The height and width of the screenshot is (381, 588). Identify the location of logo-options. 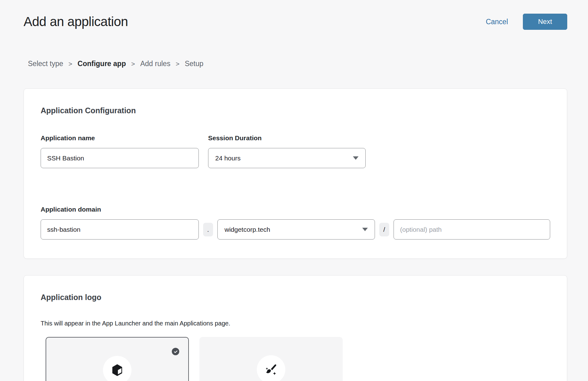
(298, 359).